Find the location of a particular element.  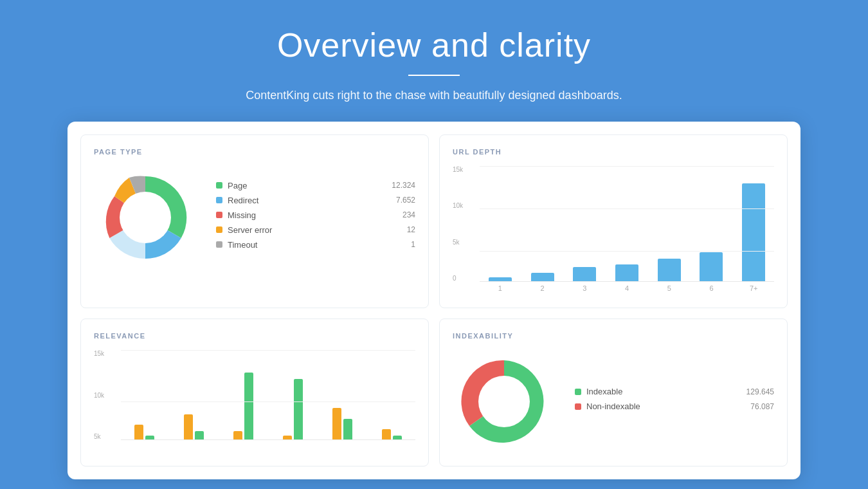

page-type-card: PAGE TYPE is located at coordinates (255, 221).